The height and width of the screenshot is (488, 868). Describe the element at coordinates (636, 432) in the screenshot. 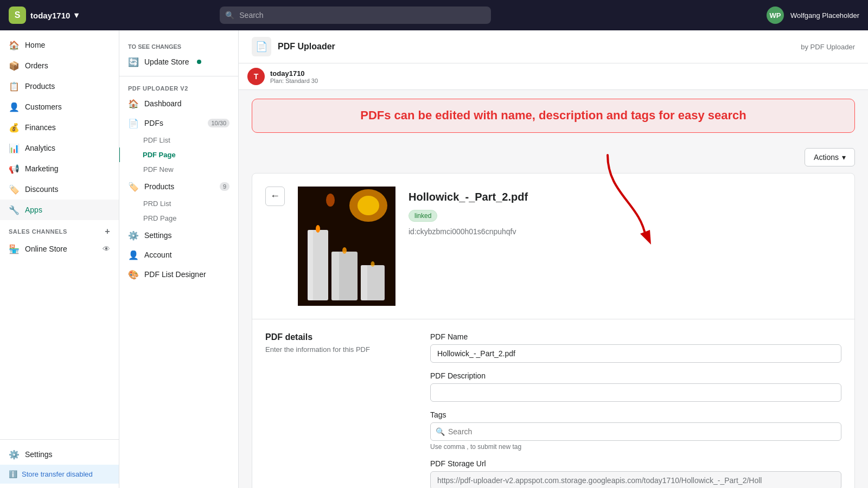

I see `tags-input` at that location.